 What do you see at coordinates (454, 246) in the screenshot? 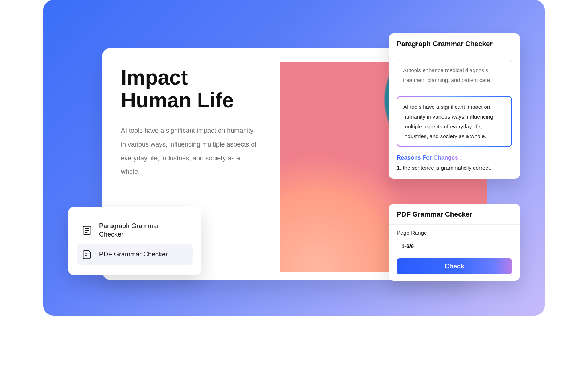
I see `page-range-input` at bounding box center [454, 246].